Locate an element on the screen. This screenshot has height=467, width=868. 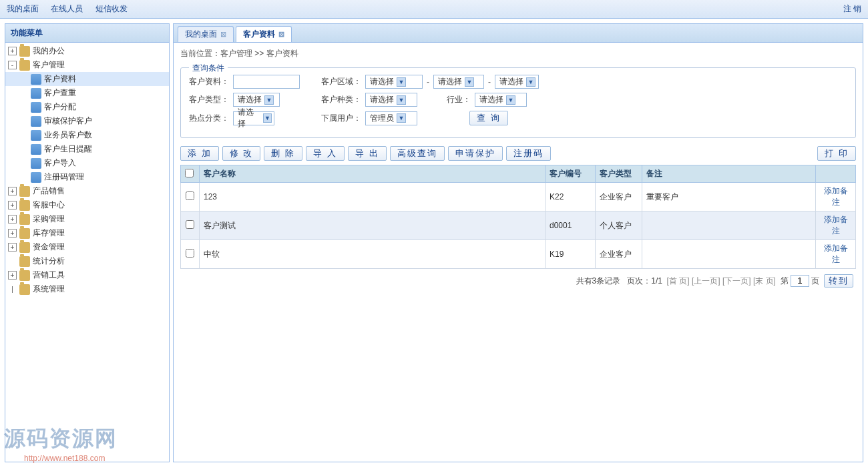
pager-first: [首 页] is located at coordinates (678, 281).